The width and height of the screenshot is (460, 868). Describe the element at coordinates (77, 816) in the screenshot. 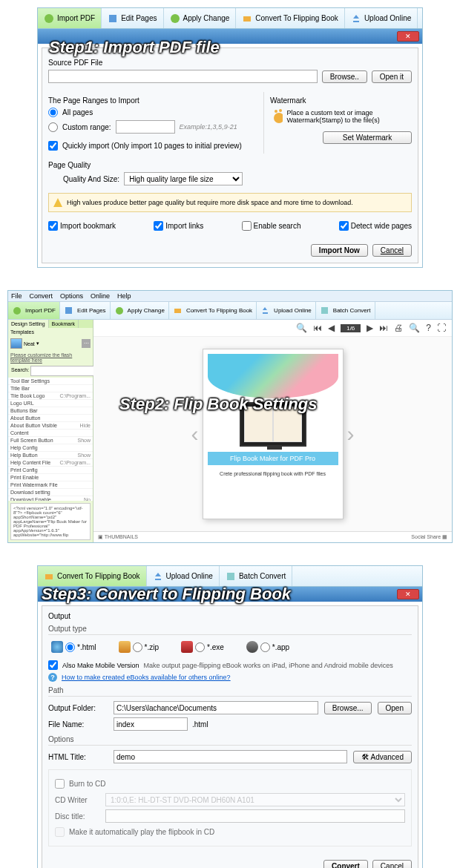

I see `disc-title-label: Disc title:` at that location.